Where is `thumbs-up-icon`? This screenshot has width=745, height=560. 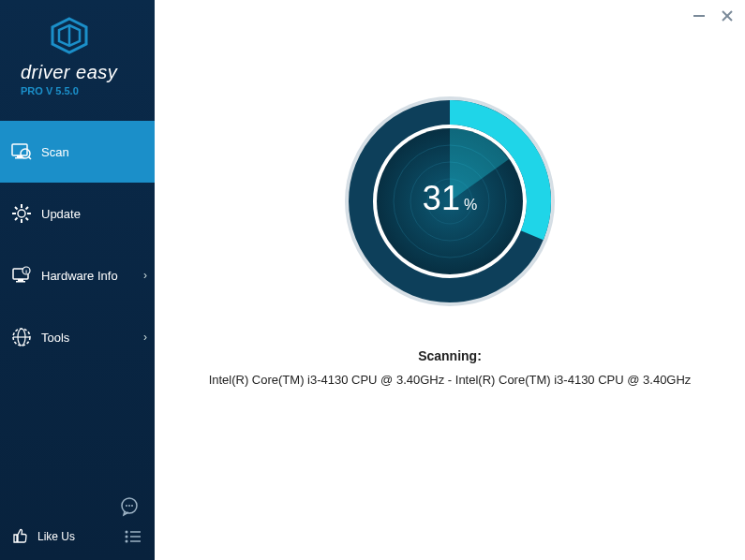 thumbs-up-icon is located at coordinates (21, 537).